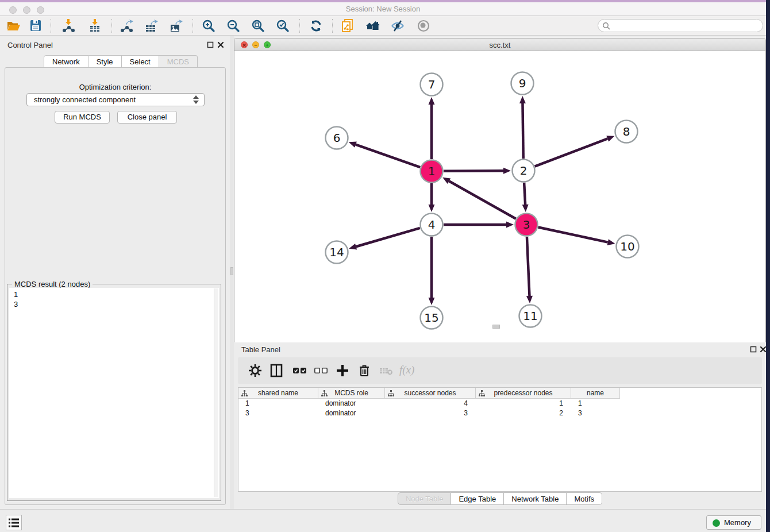 The height and width of the screenshot is (532, 770). I want to click on float-panel-icon, so click(210, 45).